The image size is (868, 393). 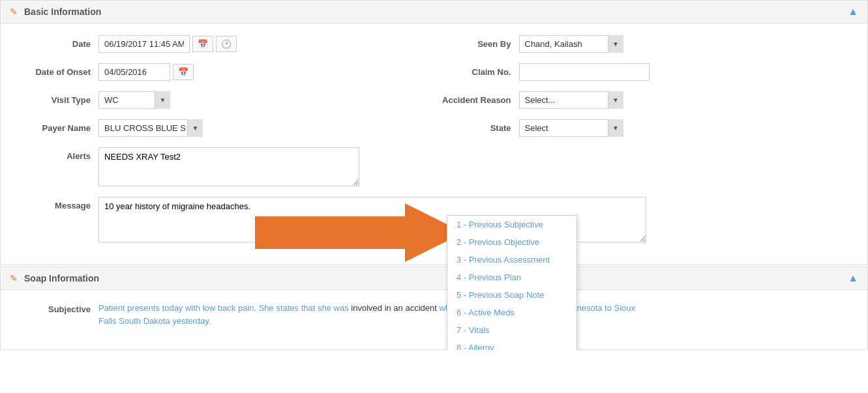 What do you see at coordinates (434, 12) in the screenshot?
I see `basic-info-header: ✎ Basic Information ▲` at bounding box center [434, 12].